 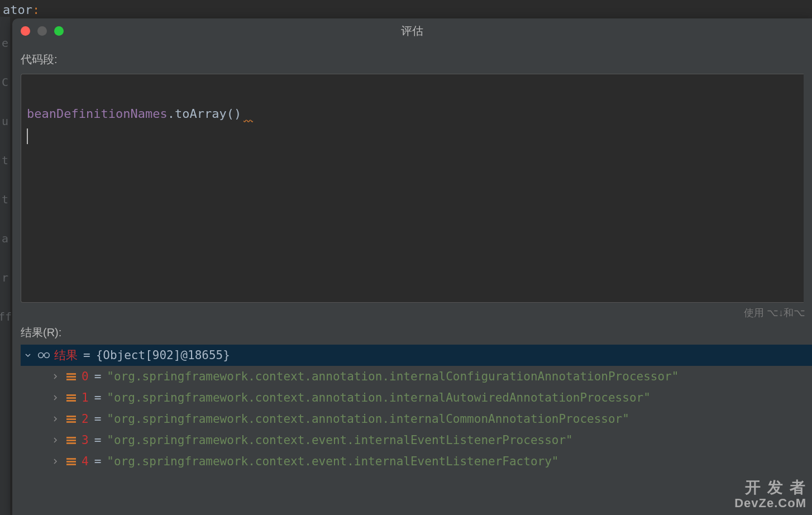 What do you see at coordinates (412, 31) in the screenshot?
I see `dialog-titlebar: 评估` at bounding box center [412, 31].